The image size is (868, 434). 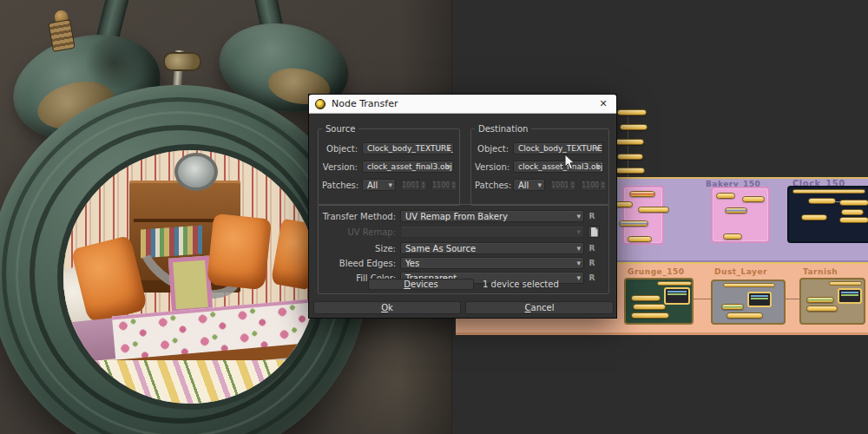 What do you see at coordinates (463, 104) in the screenshot?
I see `dialog-titlebar: Node Transfer ✕` at bounding box center [463, 104].